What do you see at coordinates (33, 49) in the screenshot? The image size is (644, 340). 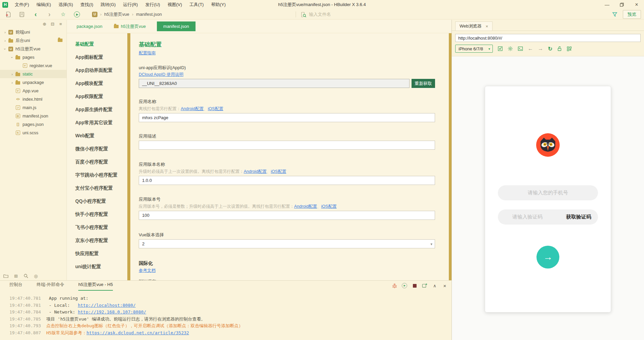 I see `tree-item: › U h5注册页vue` at bounding box center [33, 49].